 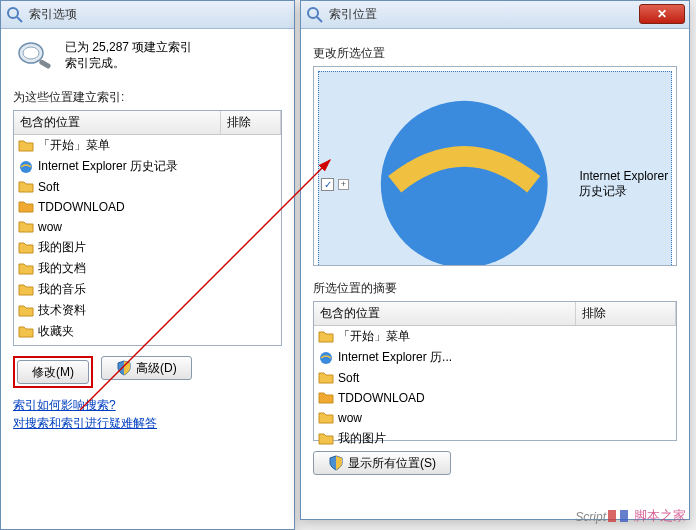 What do you see at coordinates (148, 405) in the screenshot?
I see `link-how-affects: 索引如何影响搜索?` at bounding box center [148, 405].